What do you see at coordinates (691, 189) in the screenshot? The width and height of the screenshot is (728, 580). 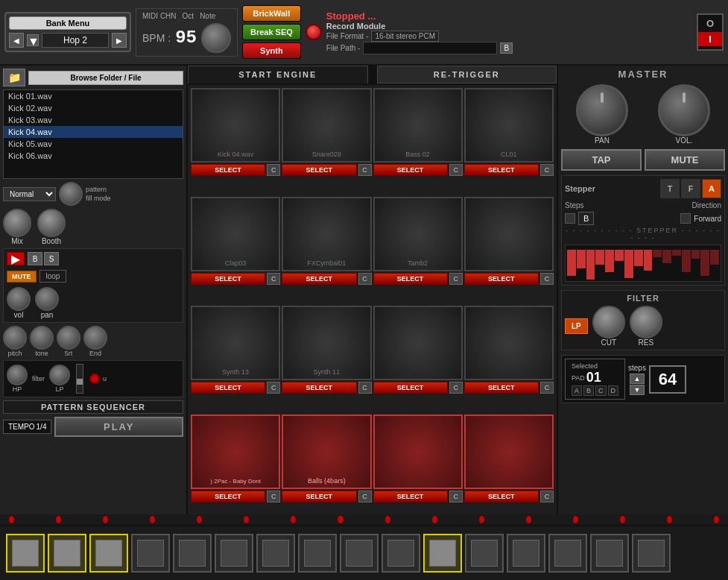 I see `f-button: F` at bounding box center [691, 189].